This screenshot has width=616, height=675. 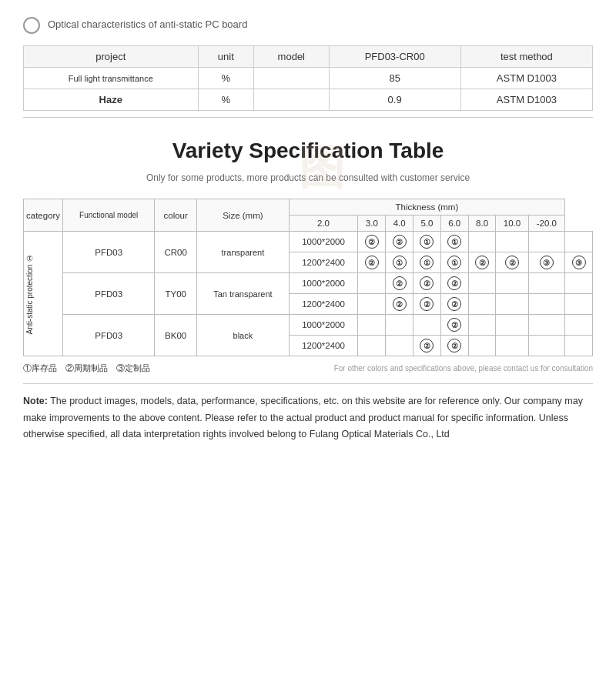 What do you see at coordinates (308, 208) in the screenshot?
I see `spec-header-row: category Functional model colour Size (m…` at bounding box center [308, 208].